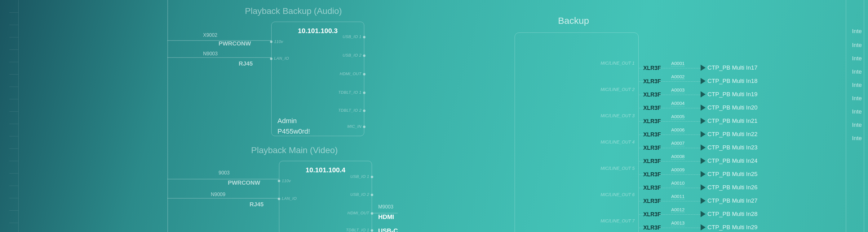 The height and width of the screenshot is (232, 868). What do you see at coordinates (733, 94) in the screenshot?
I see `destination-label: CTP_PB Multi In19` at bounding box center [733, 94].